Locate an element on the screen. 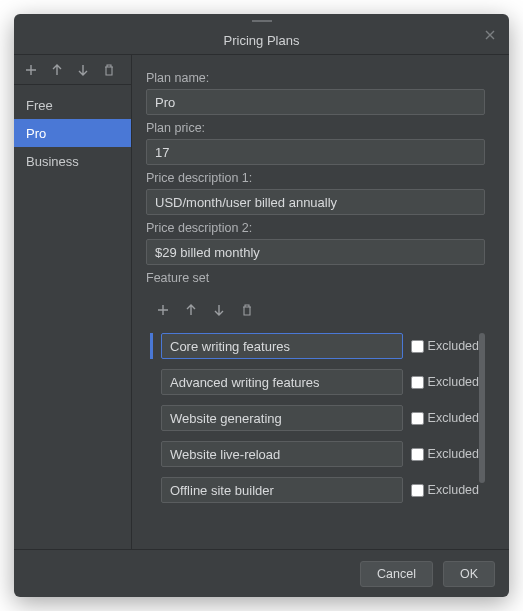  scrollbar-thumb is located at coordinates (482, 408).